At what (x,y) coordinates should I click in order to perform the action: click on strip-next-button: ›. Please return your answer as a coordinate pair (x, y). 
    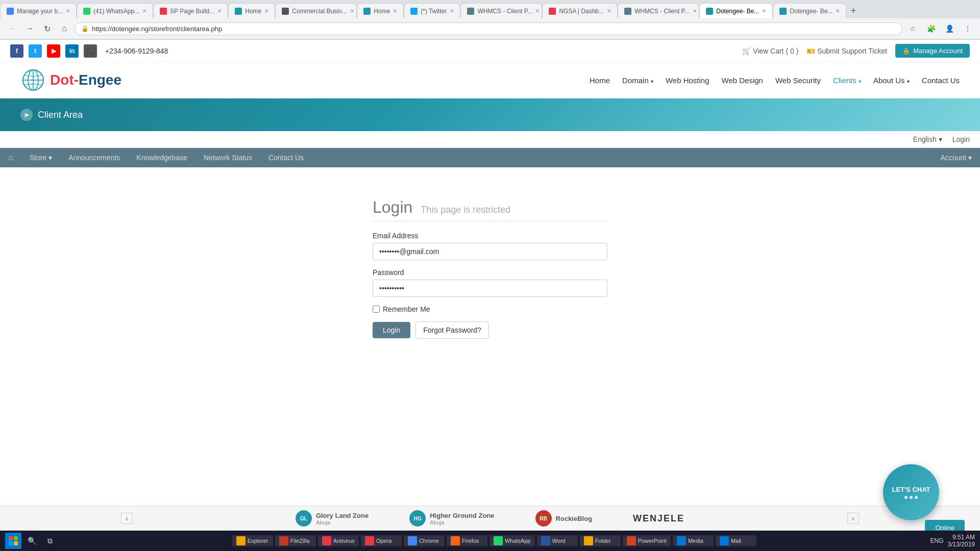
    Looking at the image, I should click on (853, 518).